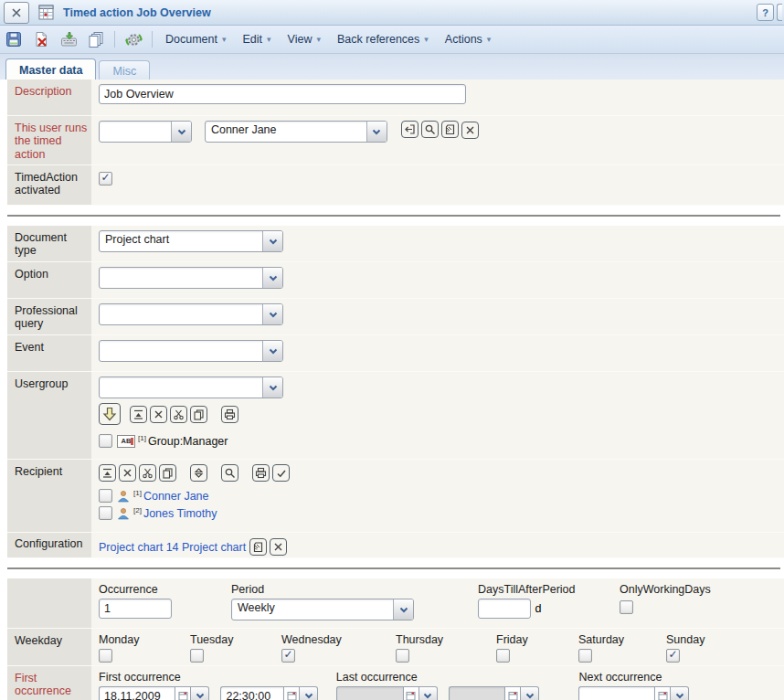  What do you see at coordinates (585, 656) in the screenshot?
I see `weekday-saturday-checkbox` at bounding box center [585, 656].